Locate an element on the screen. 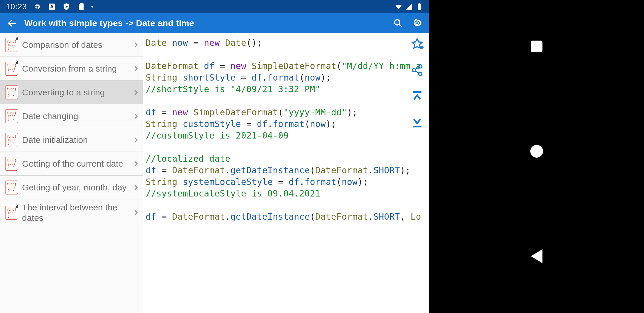  sidebar-item: func{code} •Conversion from a string is located at coordinates (71, 69).